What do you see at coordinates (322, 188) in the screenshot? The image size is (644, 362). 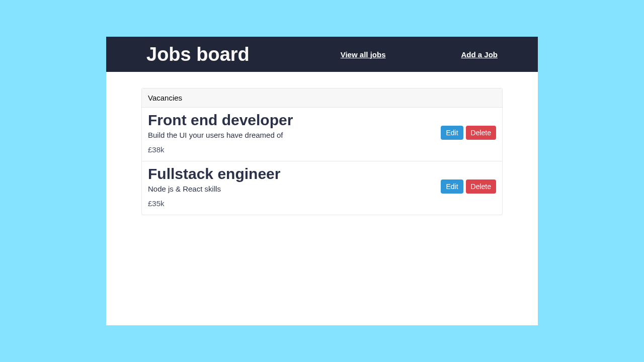 I see `job-row: Fullstack engineer Node js & React skill…` at bounding box center [322, 188].